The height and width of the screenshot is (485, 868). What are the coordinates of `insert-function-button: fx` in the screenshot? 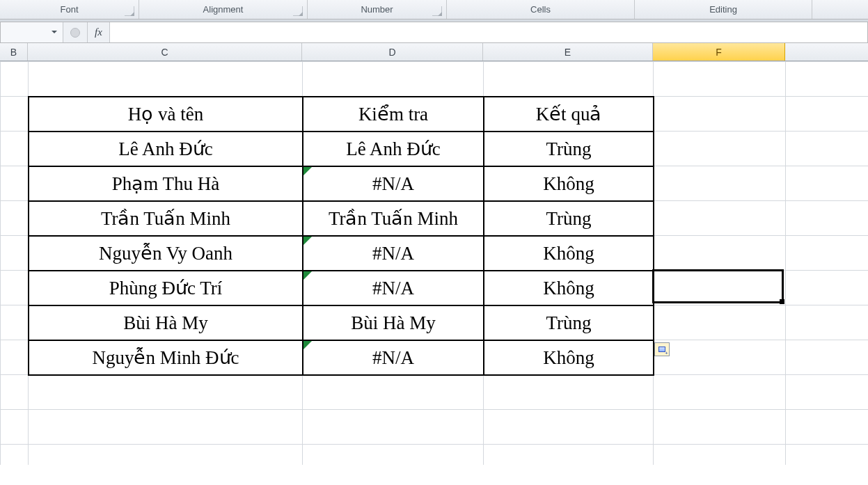 It's located at (99, 32).